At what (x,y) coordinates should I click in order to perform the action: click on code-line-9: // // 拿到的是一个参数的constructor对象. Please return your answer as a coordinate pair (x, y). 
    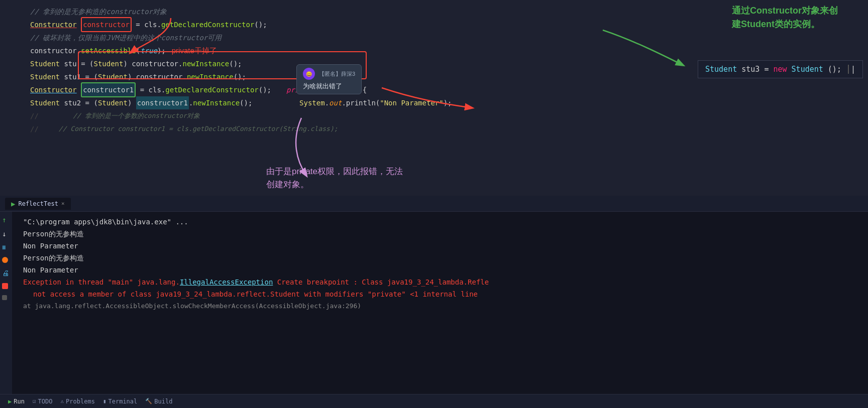
    Looking at the image, I should click on (444, 116).